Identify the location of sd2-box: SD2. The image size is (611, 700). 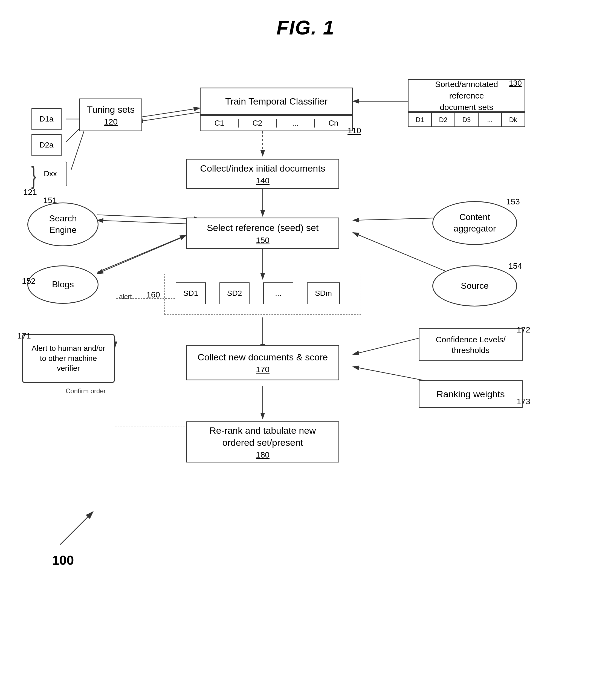
(235, 293).